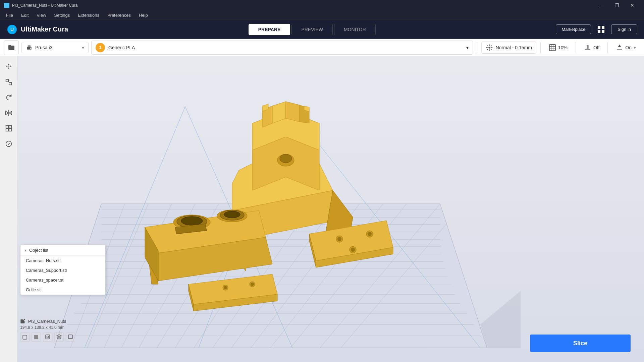  I want to click on slice-button: Slice, so click(580, 343).